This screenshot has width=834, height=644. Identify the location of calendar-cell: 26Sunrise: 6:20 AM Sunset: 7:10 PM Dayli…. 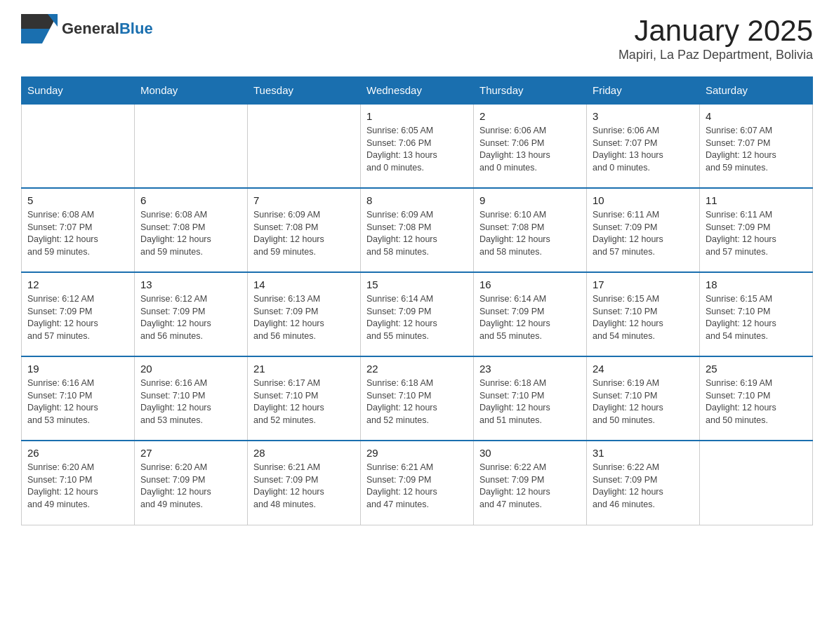
(79, 483).